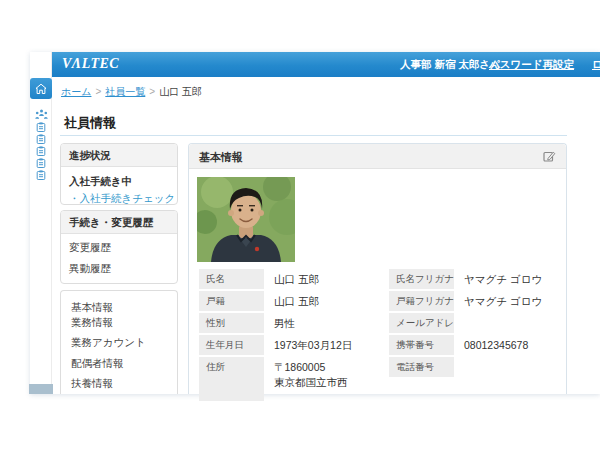 Image resolution: width=600 pixels, height=450 pixels. What do you see at coordinates (119, 178) in the screenshot?
I see `progress-status: 入社手続き中` at bounding box center [119, 178].